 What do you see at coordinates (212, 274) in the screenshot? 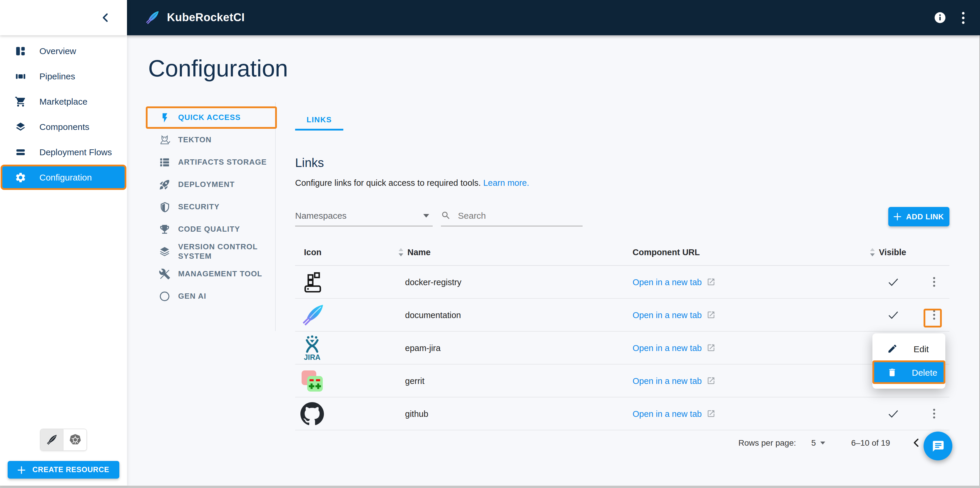
I see `submenu-item-management-tool: MANAGEMENT TOOL` at bounding box center [212, 274].